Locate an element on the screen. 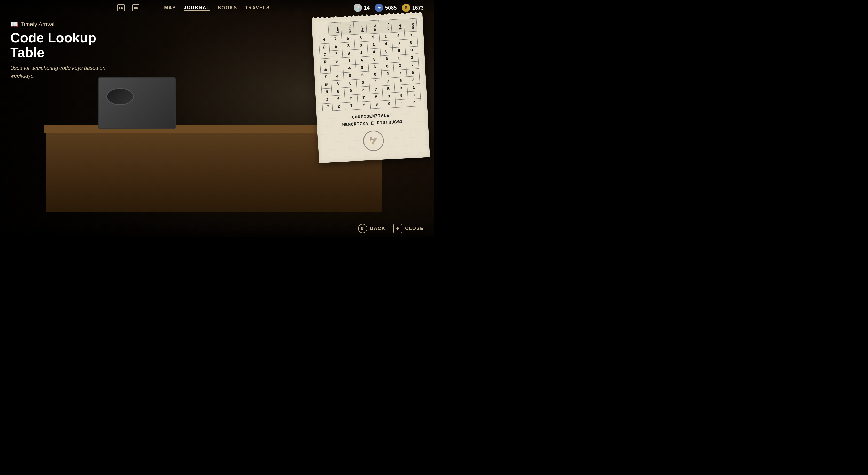  cell-h-1: 0 is located at coordinates (350, 91).